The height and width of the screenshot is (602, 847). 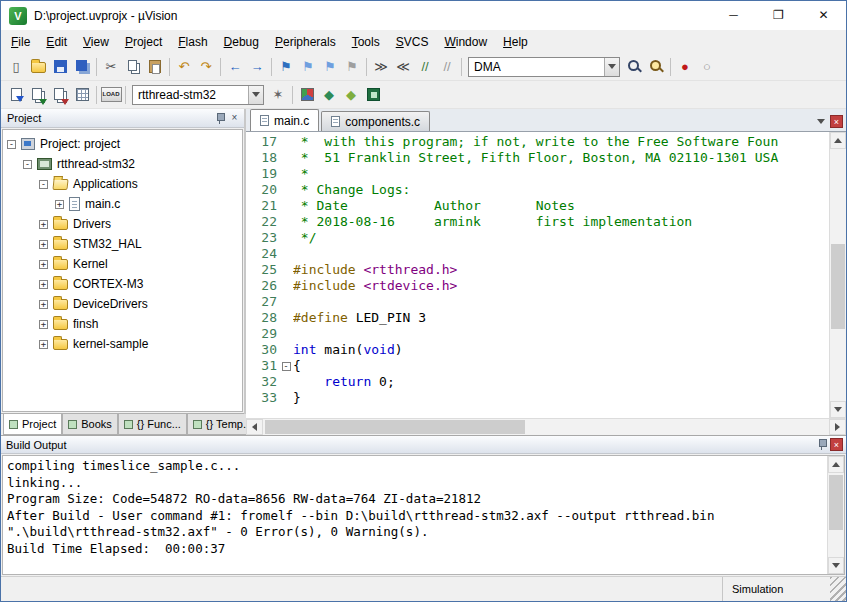 I want to click on paste-icon, so click(x=155, y=67).